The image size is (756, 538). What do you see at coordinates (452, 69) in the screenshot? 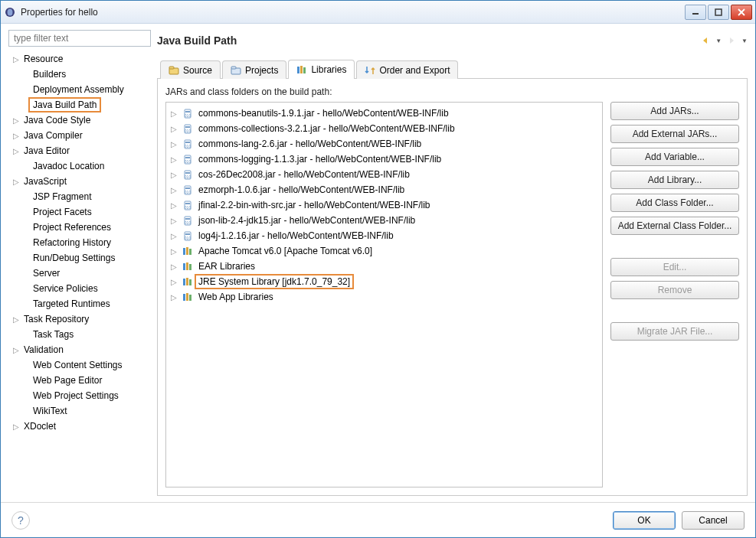
I see `tabs: SourceProjectsLibrariesOrder and Export` at bounding box center [452, 69].